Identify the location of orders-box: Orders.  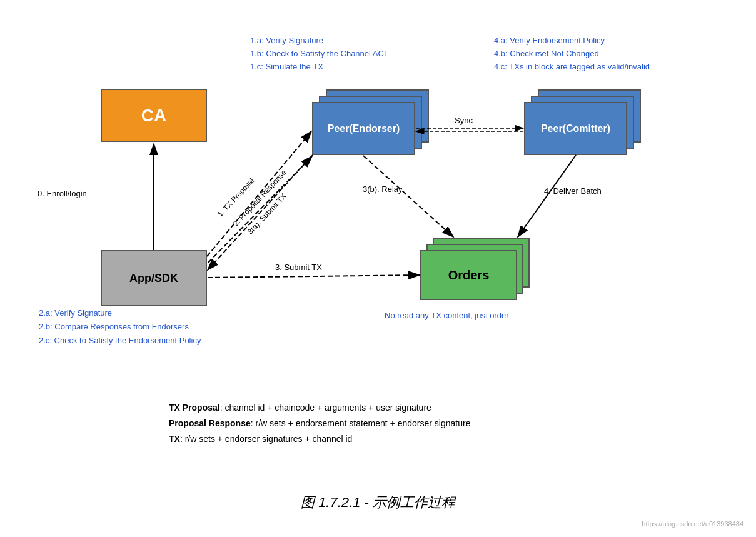
(469, 275).